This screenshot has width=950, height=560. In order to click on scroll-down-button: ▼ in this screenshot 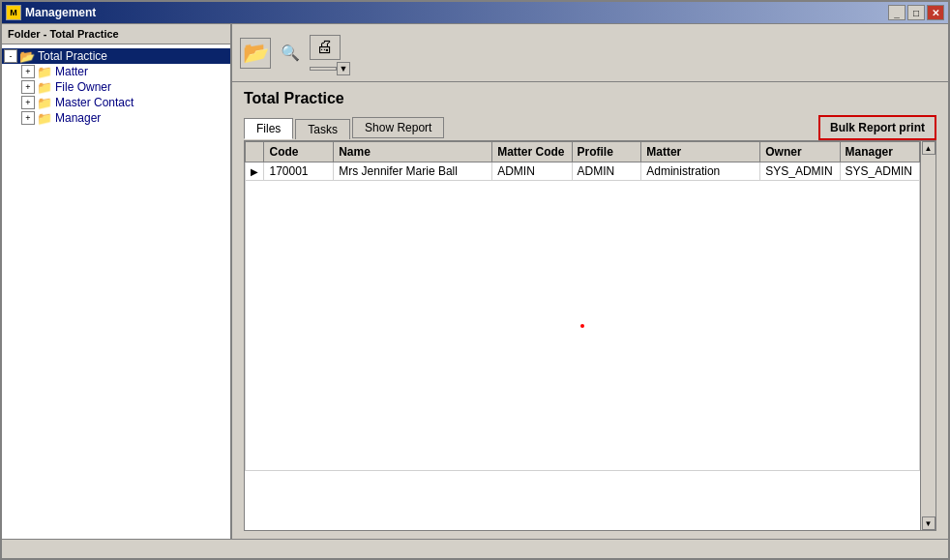, I will do `click(929, 523)`.